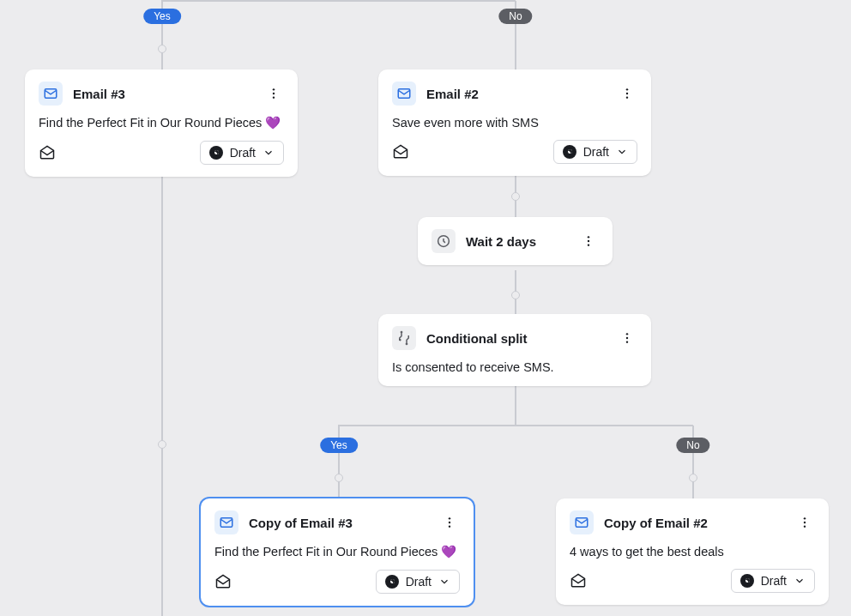  What do you see at coordinates (694, 523) in the screenshot?
I see `node-title: Copy of Email #2` at bounding box center [694, 523].